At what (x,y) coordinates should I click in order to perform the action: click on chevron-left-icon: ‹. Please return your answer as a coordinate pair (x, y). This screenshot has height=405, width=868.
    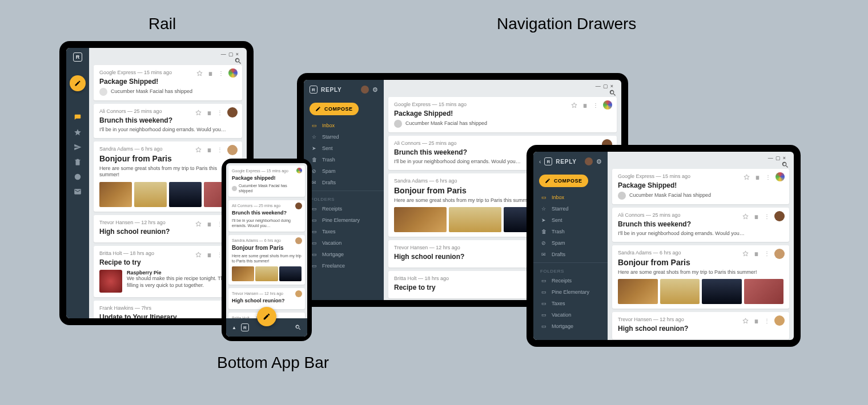
    Looking at the image, I should click on (540, 162).